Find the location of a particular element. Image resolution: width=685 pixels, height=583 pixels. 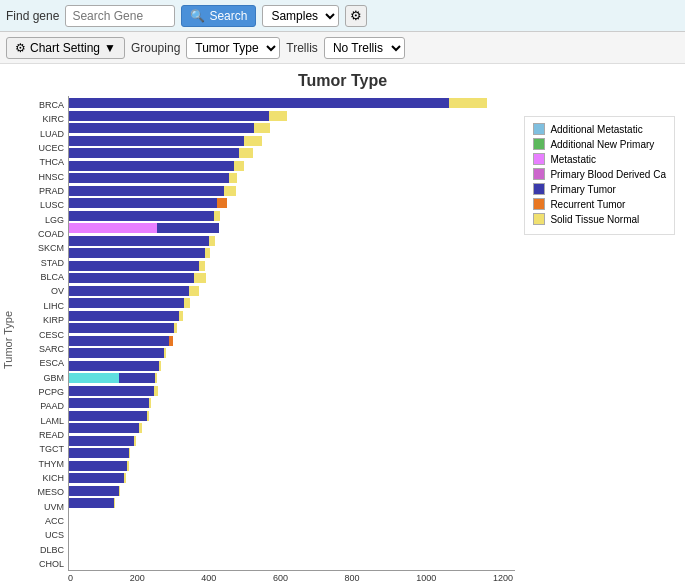

gear-icon: ⚙ is located at coordinates (356, 16).